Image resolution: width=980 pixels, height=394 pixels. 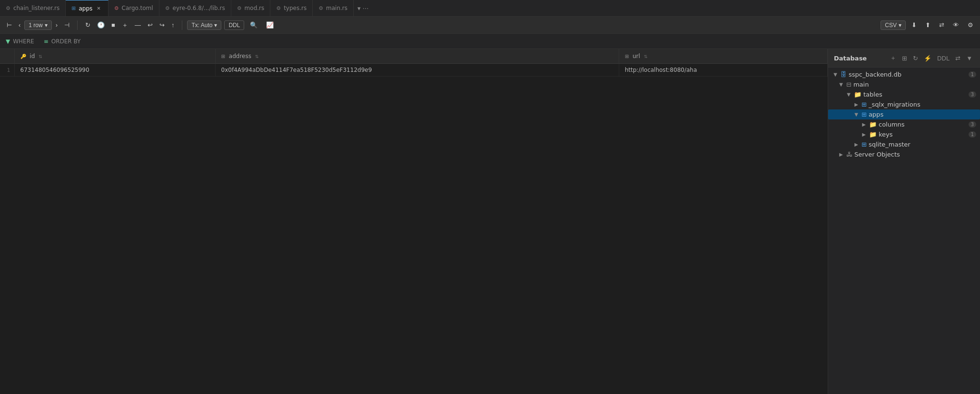 I want to click on db-tree: ▼ 🗄 sspc_backend.db 1 ▼ ⊟ main ▼ 📁 table…, so click(x=904, y=231).